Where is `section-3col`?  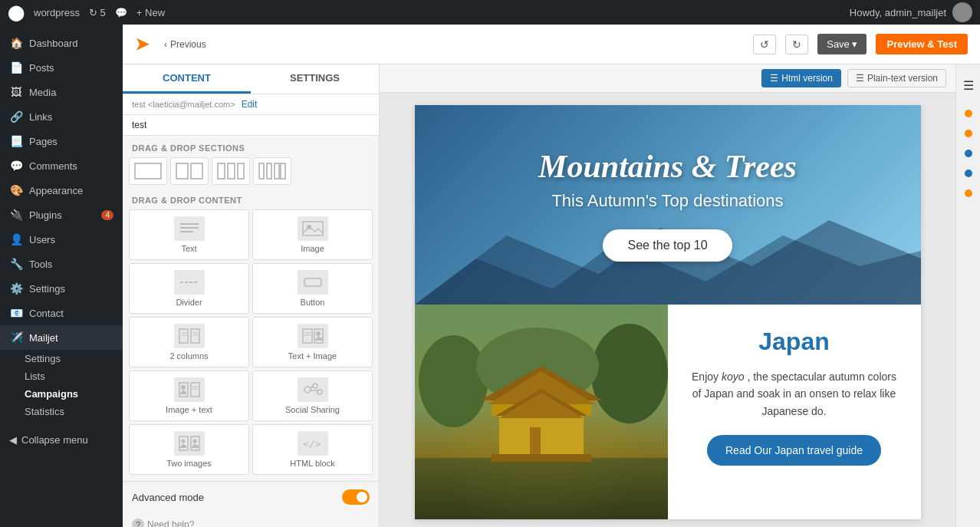 section-3col is located at coordinates (231, 171).